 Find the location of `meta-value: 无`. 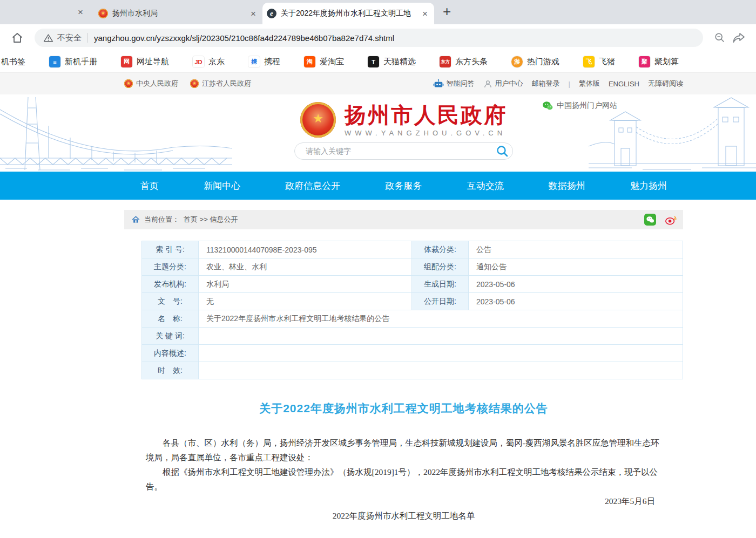

meta-value: 无 is located at coordinates (306, 302).